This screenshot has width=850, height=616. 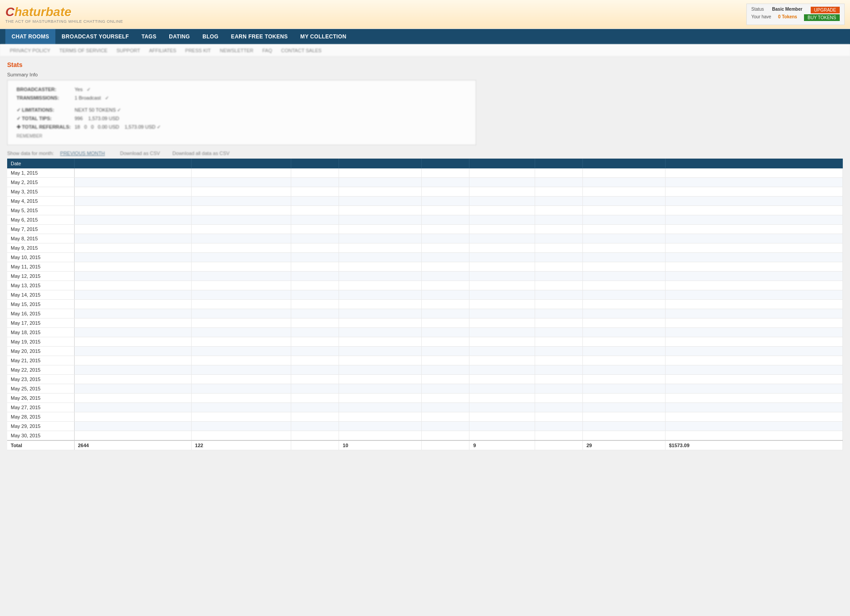 I want to click on nav-chat-rooms: CHAT ROOMS, so click(x=30, y=37).